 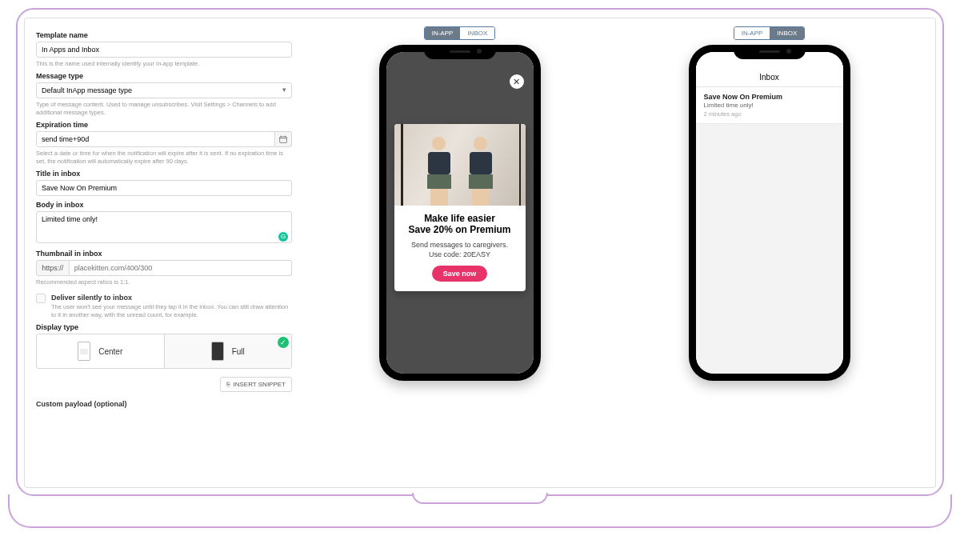 What do you see at coordinates (164, 227) in the screenshot?
I see `body-textarea` at bounding box center [164, 227].